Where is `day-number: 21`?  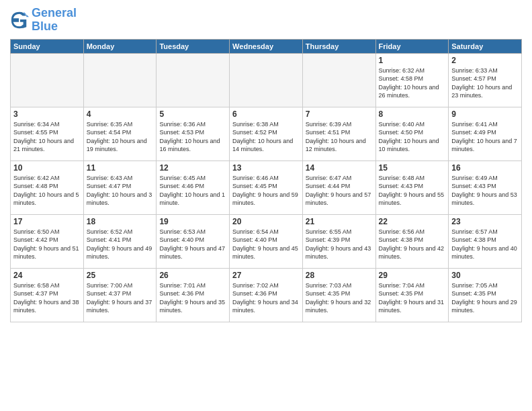 day-number: 21 is located at coordinates (339, 222).